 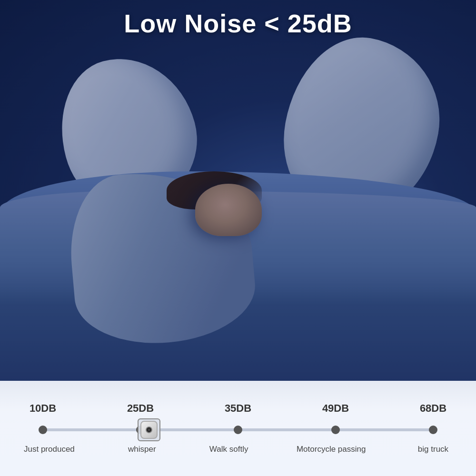 I want to click on noise-scale: 10DB 25DB 35DB 49DB 68DB, so click(x=238, y=428).